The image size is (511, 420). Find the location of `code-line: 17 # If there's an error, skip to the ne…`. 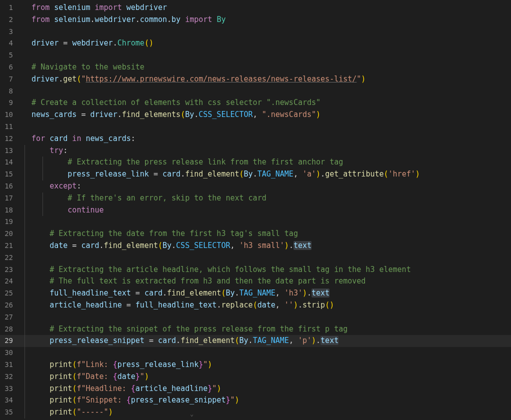

code-line: 17 # If there's an error, skip to the ne… is located at coordinates (256, 198).